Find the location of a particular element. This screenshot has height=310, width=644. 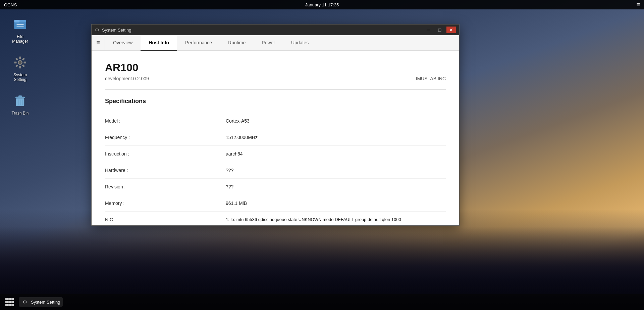

window-controls: ─ □ ✕ is located at coordinates (440, 30).